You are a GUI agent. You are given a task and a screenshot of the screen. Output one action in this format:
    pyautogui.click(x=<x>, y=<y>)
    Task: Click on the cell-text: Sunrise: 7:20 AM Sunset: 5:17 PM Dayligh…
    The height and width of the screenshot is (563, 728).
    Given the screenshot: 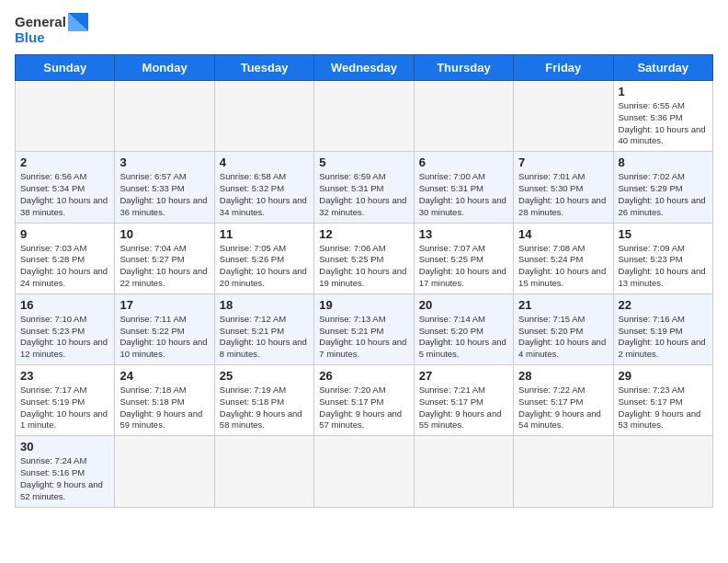 What is the action you would take?
    pyautogui.click(x=364, y=408)
    